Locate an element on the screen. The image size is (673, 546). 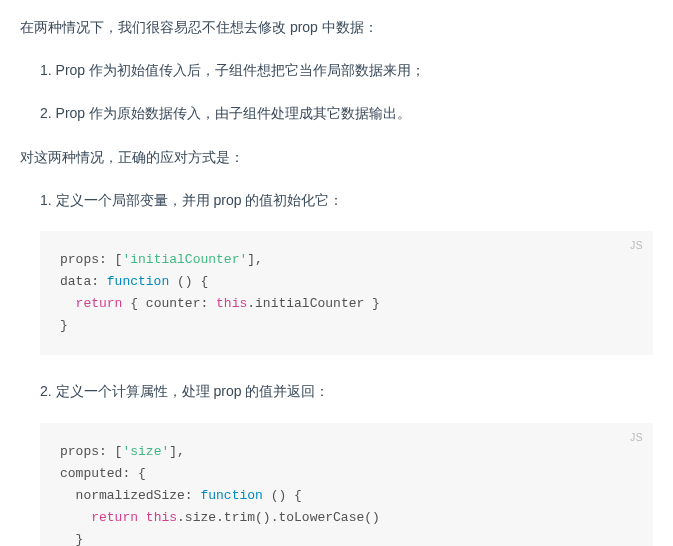
solution-2-label: 2. 定义一个计算属性，处理 prop 的值并返回： is located at coordinates (346, 392).